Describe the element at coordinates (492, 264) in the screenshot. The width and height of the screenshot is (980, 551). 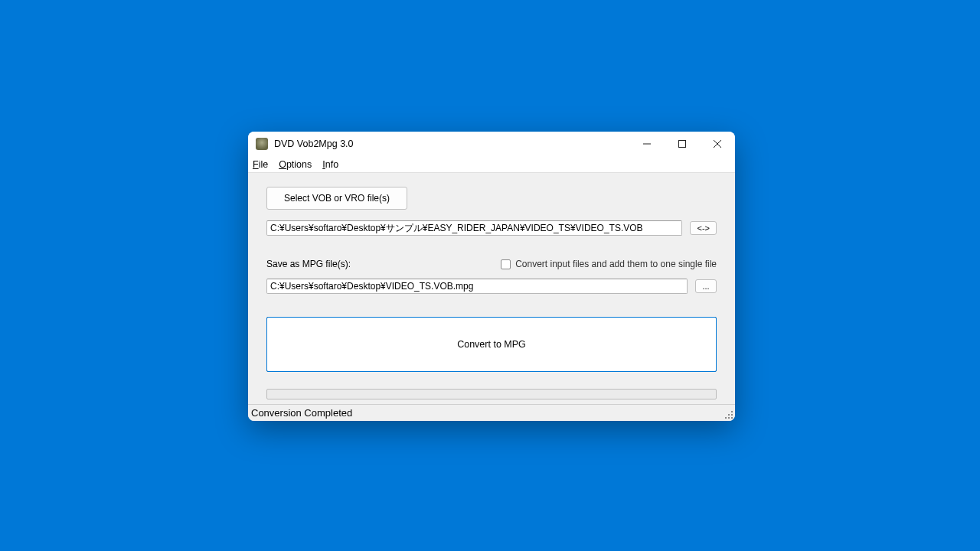
I see `save-label-row: Save as MPG file(s): Convert input files…` at that location.